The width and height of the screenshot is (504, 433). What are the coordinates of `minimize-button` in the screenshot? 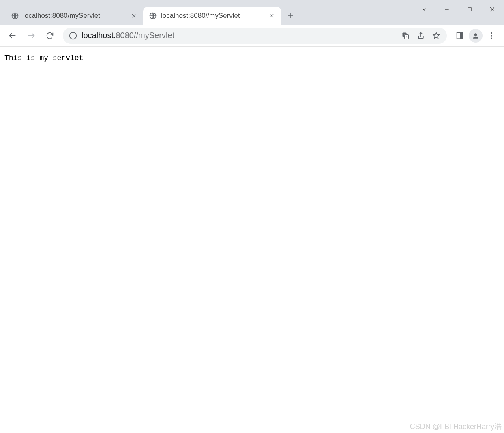 It's located at (447, 9).